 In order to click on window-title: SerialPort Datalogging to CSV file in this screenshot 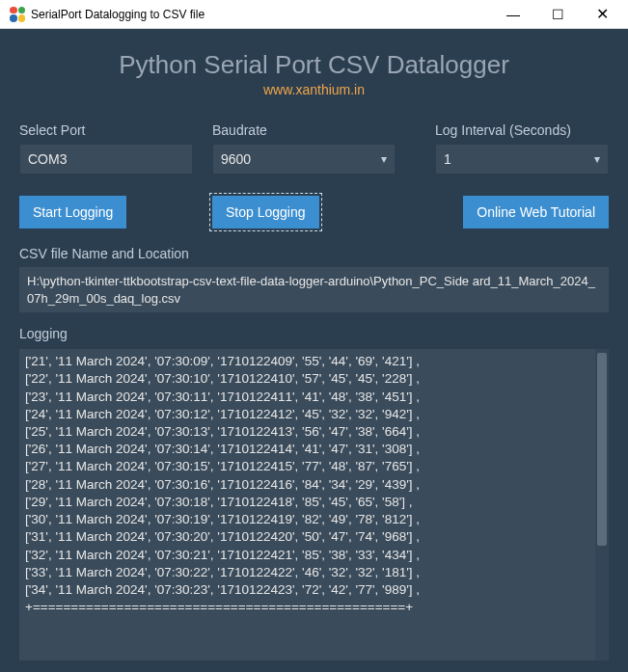, I will do `click(260, 14)`.